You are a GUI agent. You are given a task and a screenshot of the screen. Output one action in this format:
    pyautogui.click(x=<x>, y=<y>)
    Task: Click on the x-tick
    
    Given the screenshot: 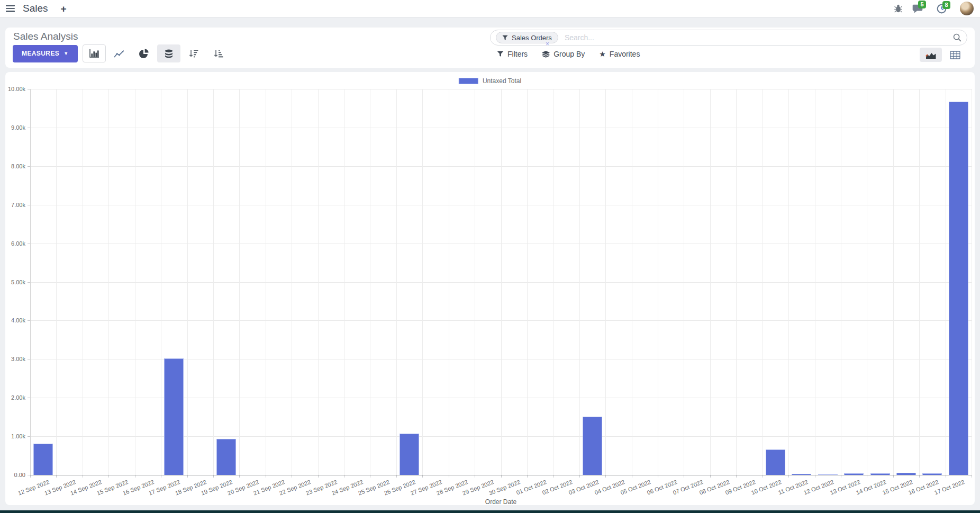 What is the action you would take?
    pyautogui.click(x=972, y=476)
    